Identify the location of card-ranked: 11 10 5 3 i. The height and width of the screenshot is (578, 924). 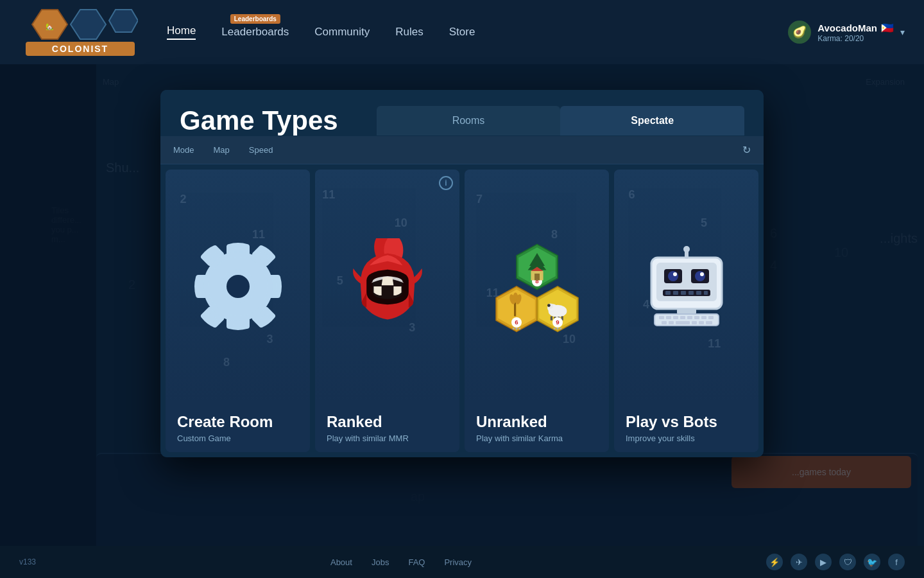
(388, 311).